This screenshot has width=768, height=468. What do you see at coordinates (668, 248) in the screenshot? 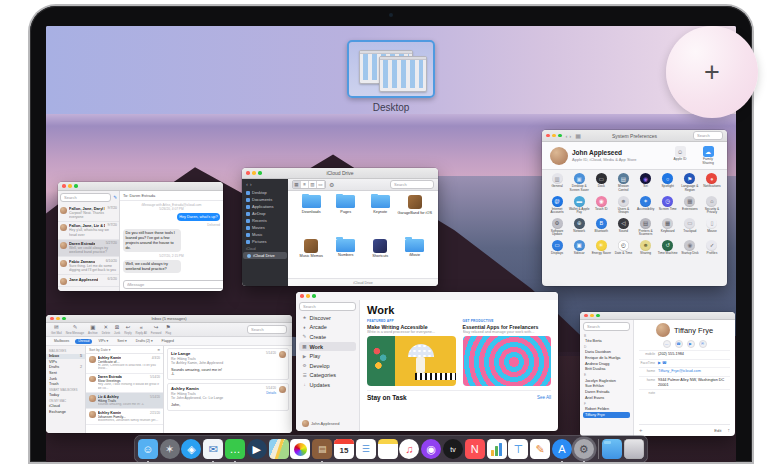
I see `pref-pane-time-machine: ↺Time Machine` at bounding box center [668, 248].